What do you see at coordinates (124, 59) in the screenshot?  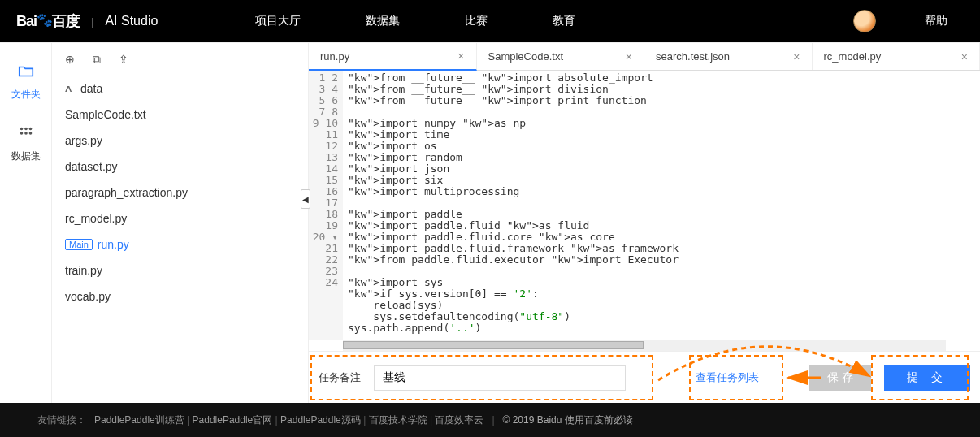 I see `upload-icon: ⇪` at bounding box center [124, 59].